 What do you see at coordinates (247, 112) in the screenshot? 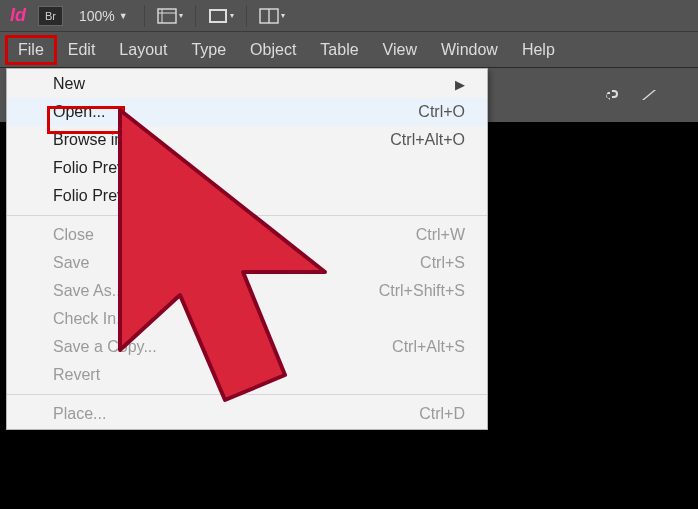
I see `menu-item-open: Open... Ctrl+O` at bounding box center [247, 112].